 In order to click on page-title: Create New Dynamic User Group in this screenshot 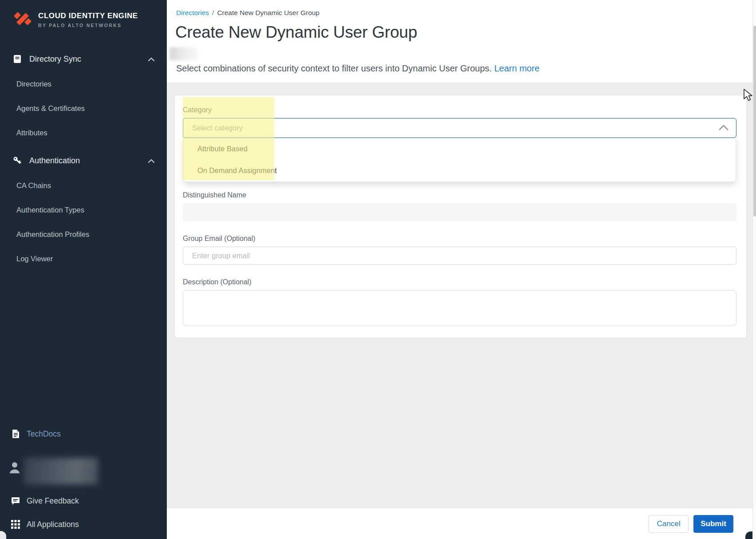, I will do `click(296, 32)`.